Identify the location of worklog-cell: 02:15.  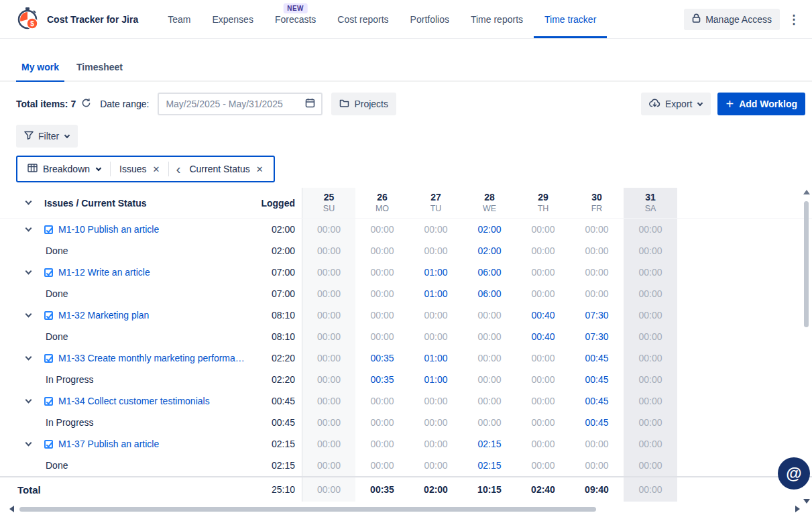
(489, 444).